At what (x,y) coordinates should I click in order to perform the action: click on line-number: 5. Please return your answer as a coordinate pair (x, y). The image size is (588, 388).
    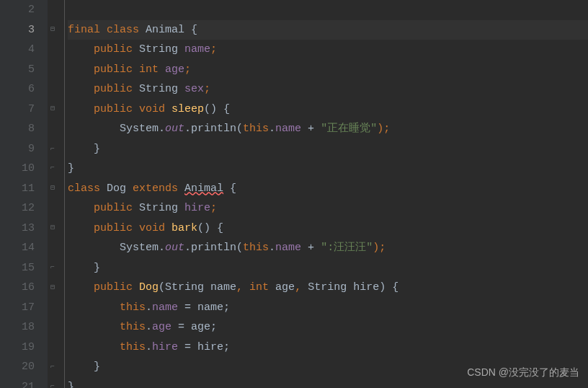
    Looking at the image, I should click on (20, 70).